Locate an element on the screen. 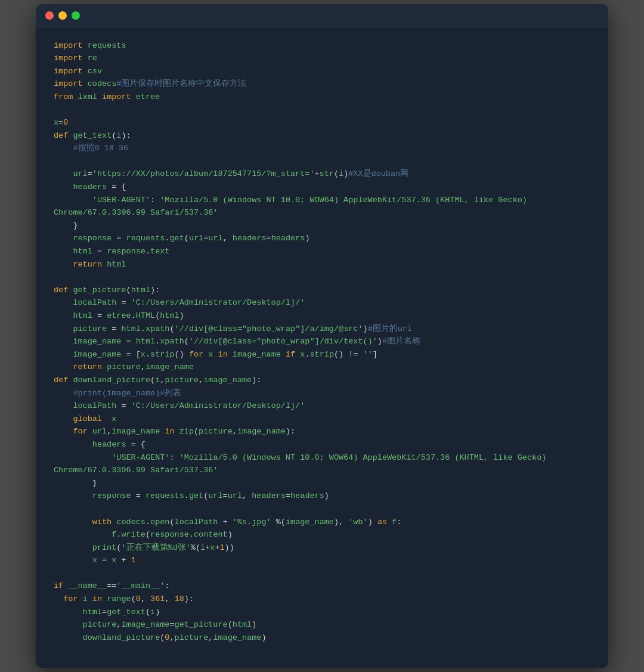 This screenshot has width=644, height=672. code-line: for url,image_name in zip(picture,image_… is located at coordinates (322, 432).